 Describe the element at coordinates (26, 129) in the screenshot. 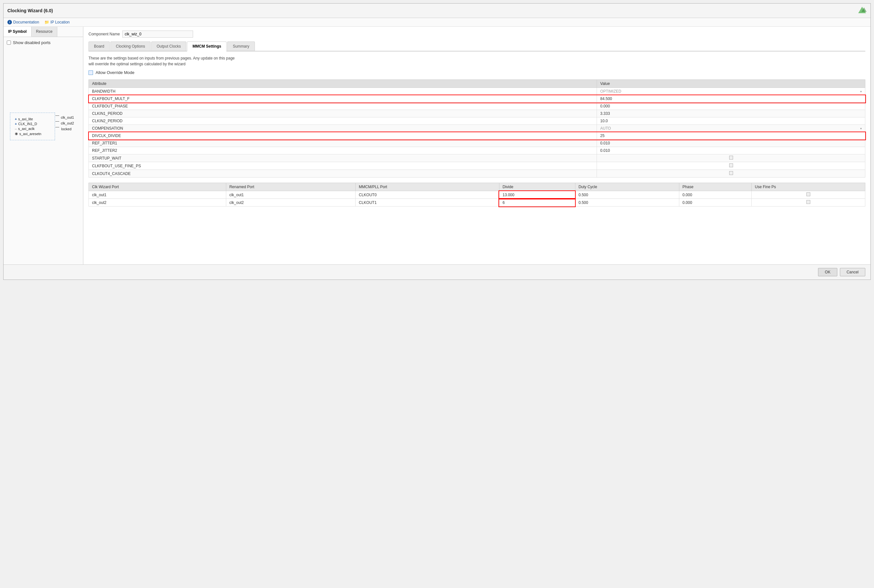

I see `port-s-axi-aclk-label: s_axi_aclk` at that location.